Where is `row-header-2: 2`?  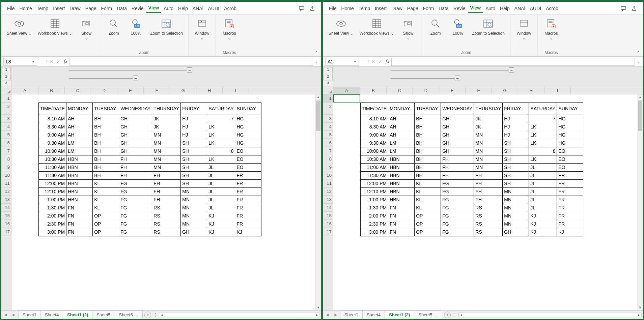
row-header-2: 2 is located at coordinates (328, 109).